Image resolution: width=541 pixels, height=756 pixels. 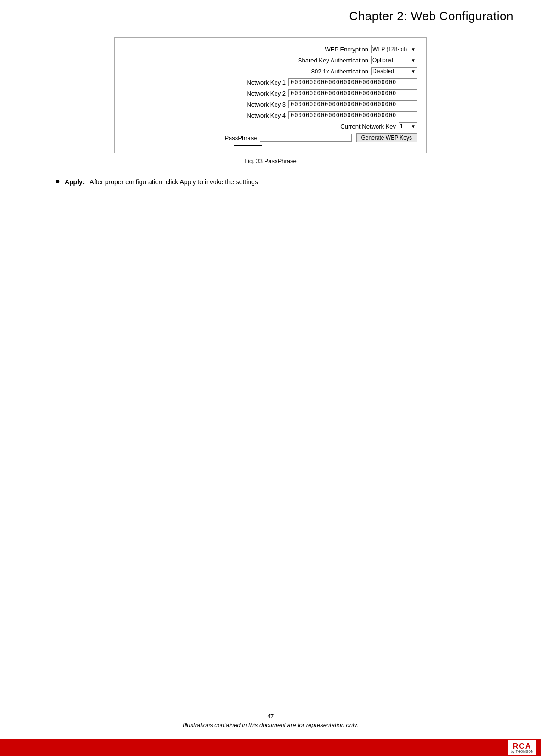 I want to click on rca-brand: RCA, so click(x=523, y=746).